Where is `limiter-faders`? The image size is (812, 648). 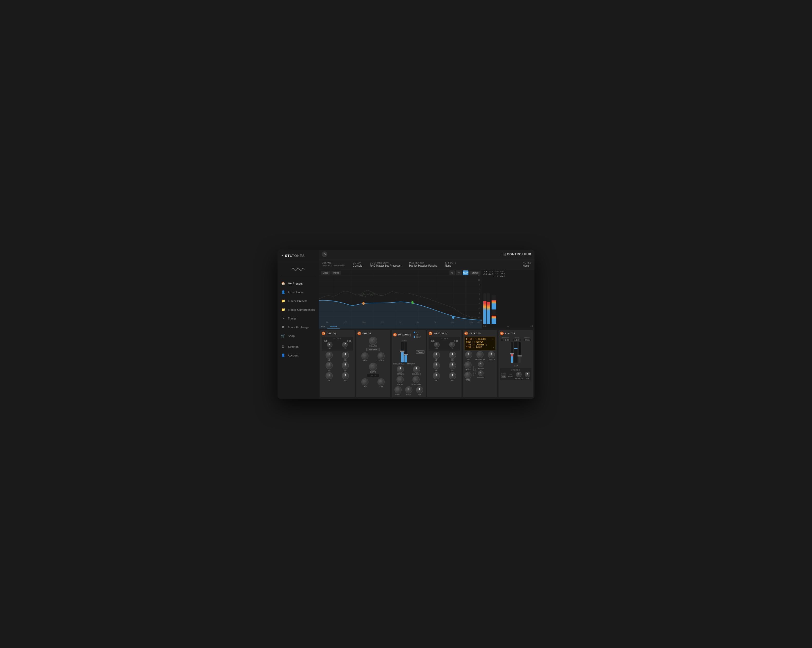
limiter-faders is located at coordinates (516, 352).